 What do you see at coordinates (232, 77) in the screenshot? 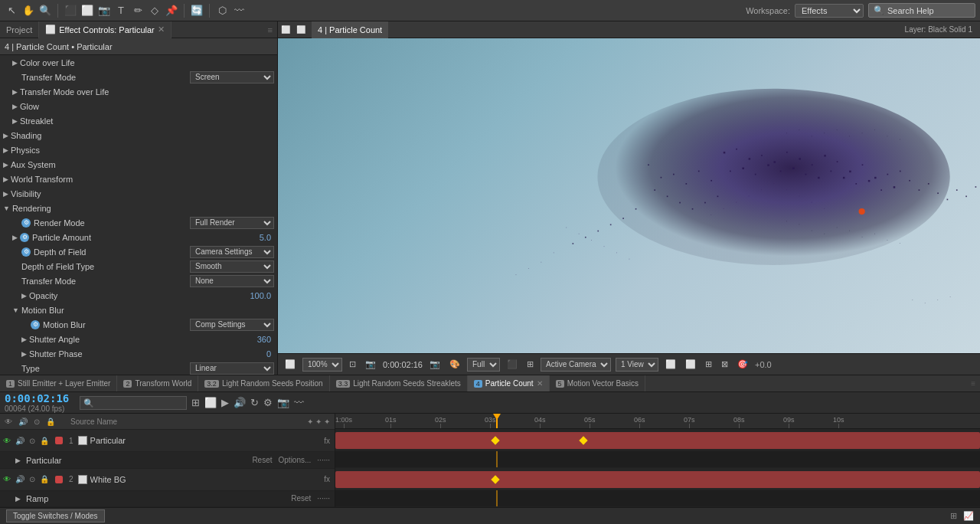
I see `transfer-mode-dropdown: Screen` at bounding box center [232, 77].